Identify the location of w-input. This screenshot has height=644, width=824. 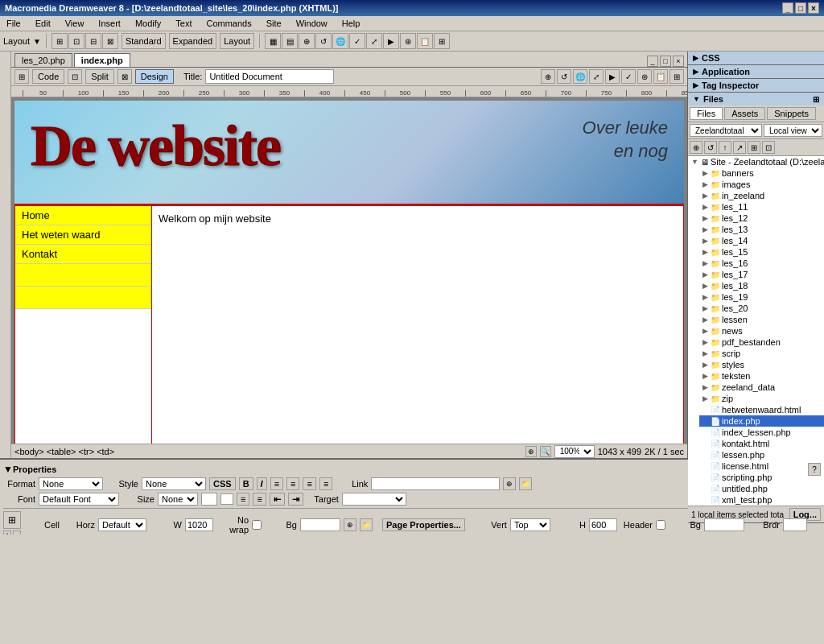
(200, 525).